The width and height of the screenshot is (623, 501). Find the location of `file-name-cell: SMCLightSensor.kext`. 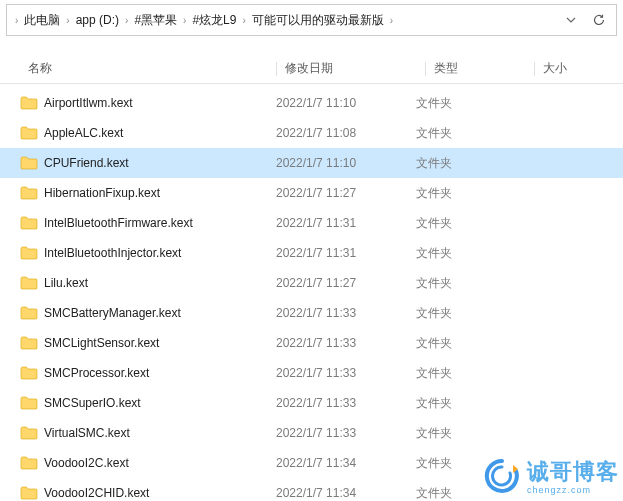

file-name-cell: SMCLightSensor.kext is located at coordinates (148, 343).